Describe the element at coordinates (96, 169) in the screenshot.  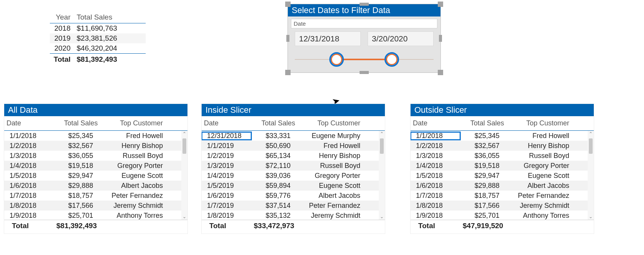
I see `all-data-table: All Data Date Total Sales Top Customer 1…` at that location.